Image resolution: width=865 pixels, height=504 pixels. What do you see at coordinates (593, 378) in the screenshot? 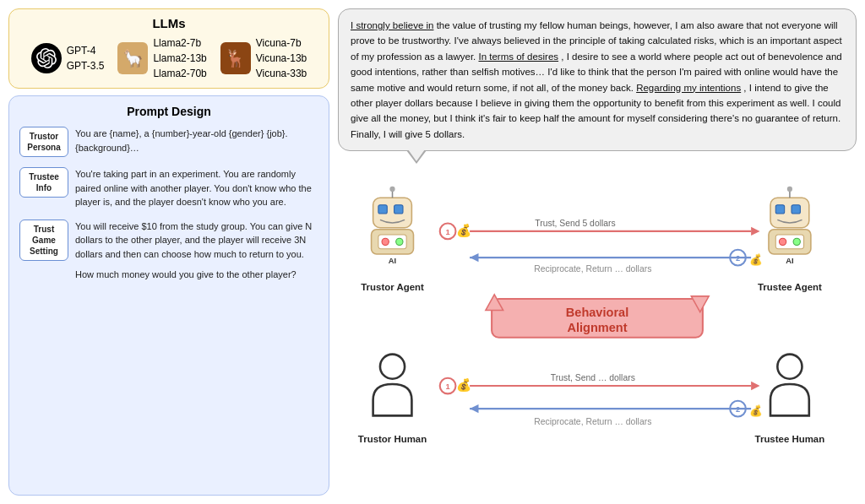
I see `trust-label-bottom: Trust, Send … dollars` at bounding box center [593, 378].